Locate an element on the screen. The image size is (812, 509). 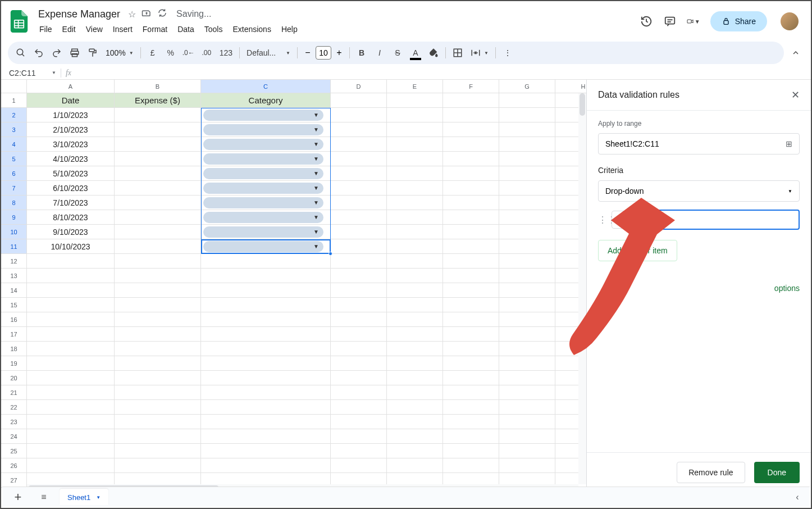
search-menus-icon is located at coordinates (21, 53).